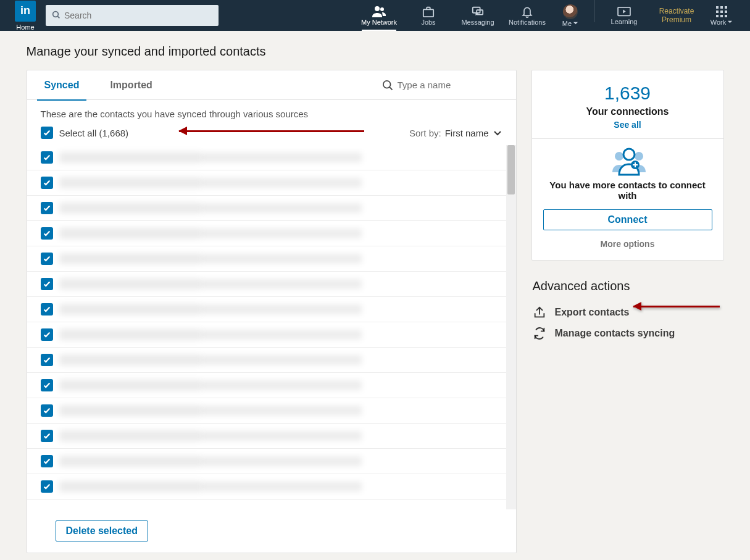 The image size is (750, 560). Describe the element at coordinates (624, 15) in the screenshot. I see `nav-learning: Learning` at that location.